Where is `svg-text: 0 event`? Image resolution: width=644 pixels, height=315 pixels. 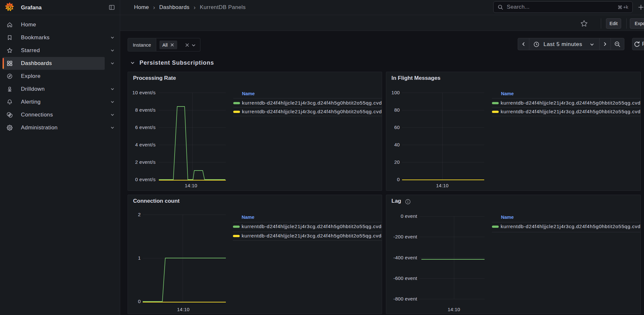 svg-text: 0 event is located at coordinates (409, 216).